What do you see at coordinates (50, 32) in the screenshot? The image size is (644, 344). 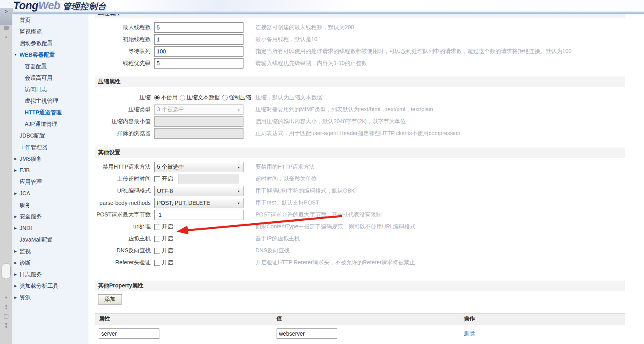 I see `sidebar-item: 监视概览` at bounding box center [50, 32].